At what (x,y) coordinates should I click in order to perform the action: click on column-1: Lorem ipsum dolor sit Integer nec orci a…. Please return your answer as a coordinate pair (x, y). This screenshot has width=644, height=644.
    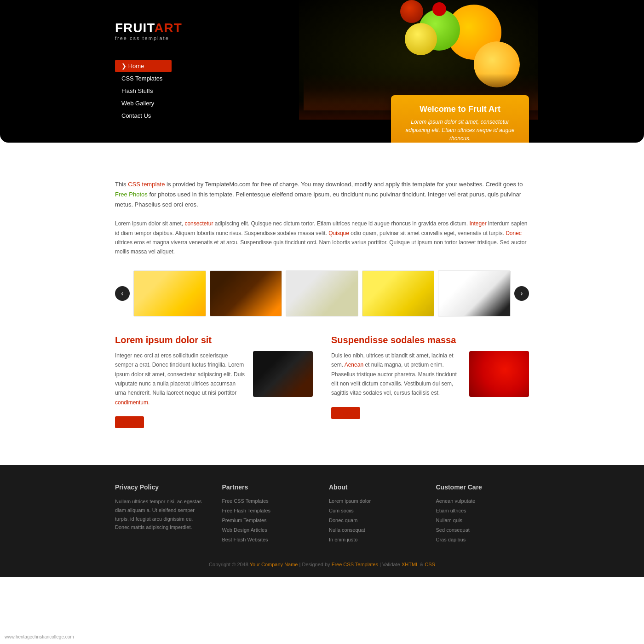
    Looking at the image, I should click on (214, 382).